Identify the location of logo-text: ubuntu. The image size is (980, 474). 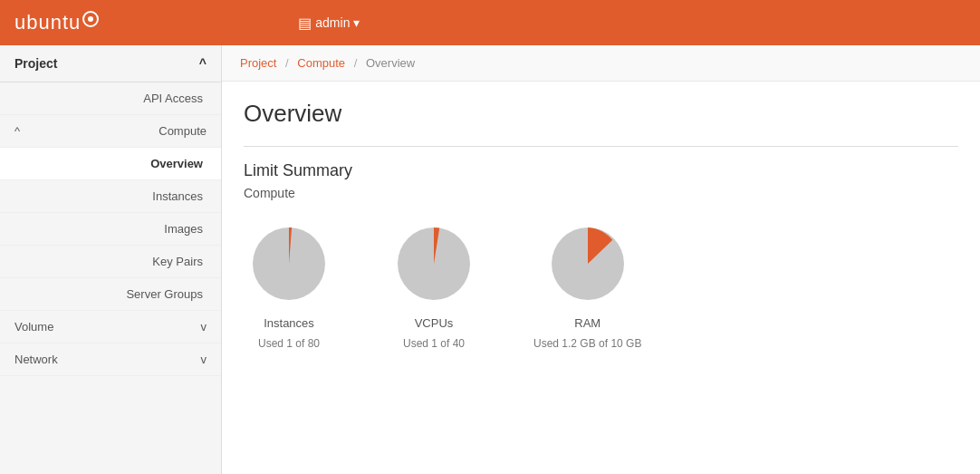
(47, 23).